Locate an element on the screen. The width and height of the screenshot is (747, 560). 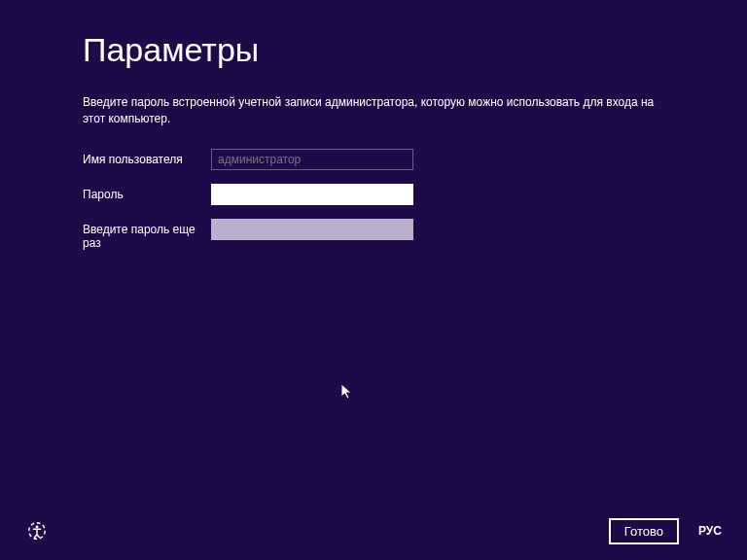
password-row: Пароль is located at coordinates (374, 194).